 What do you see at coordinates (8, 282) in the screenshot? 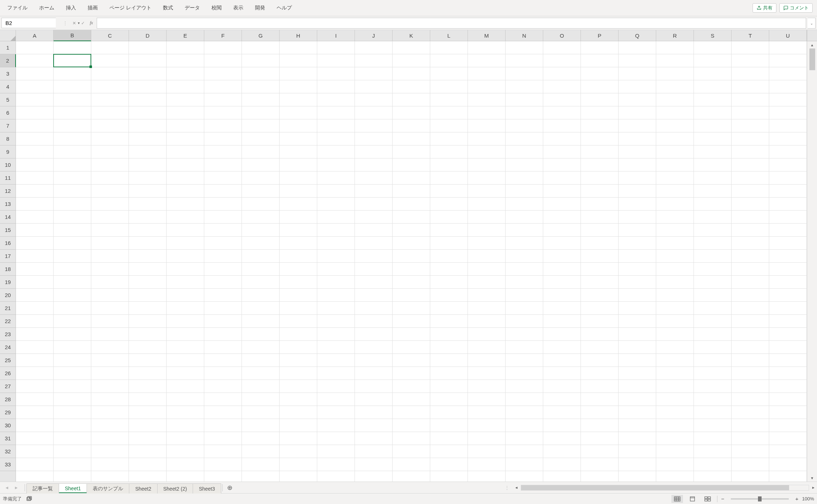
I see `row-header-19: 19` at bounding box center [8, 282].